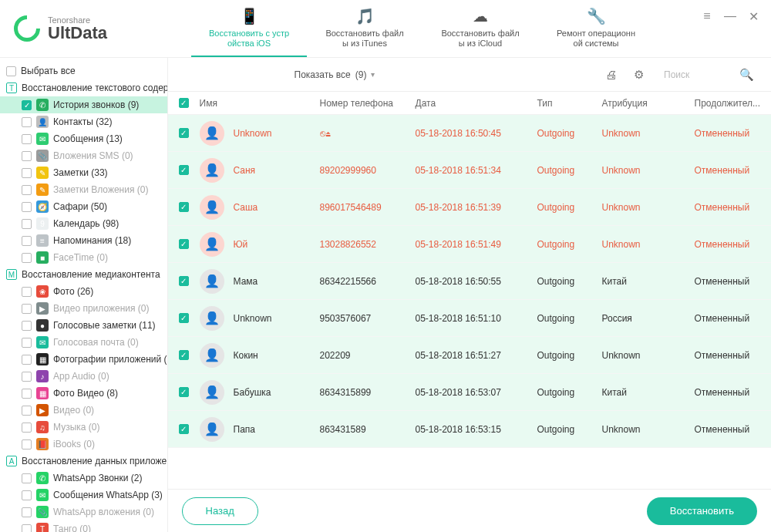 This screenshot has height=532, width=771. I want to click on back-button: Назад, so click(221, 511).